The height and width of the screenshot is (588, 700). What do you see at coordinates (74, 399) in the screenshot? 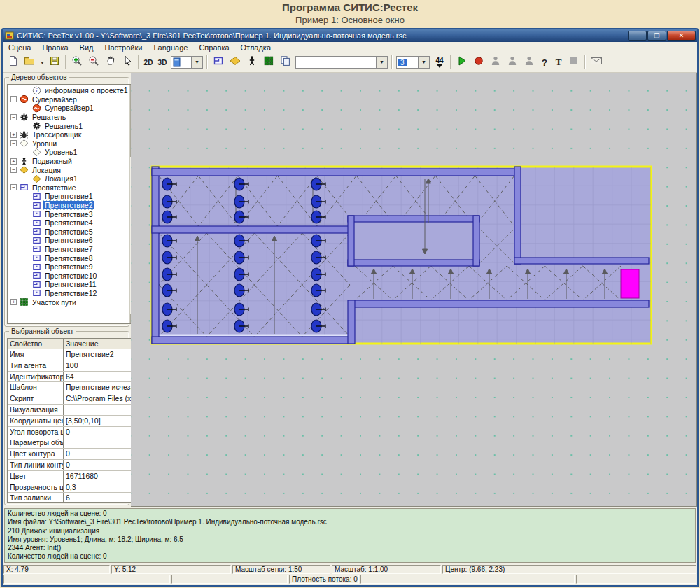
I see `property-row: СкриптC:\\Program Files (x86` at bounding box center [74, 399].